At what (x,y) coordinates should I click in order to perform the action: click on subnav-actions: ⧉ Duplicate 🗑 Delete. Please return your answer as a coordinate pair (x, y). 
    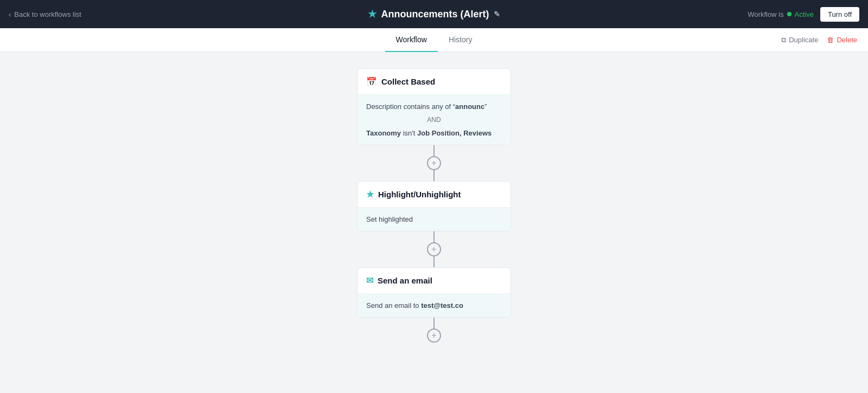
    Looking at the image, I should click on (819, 40).